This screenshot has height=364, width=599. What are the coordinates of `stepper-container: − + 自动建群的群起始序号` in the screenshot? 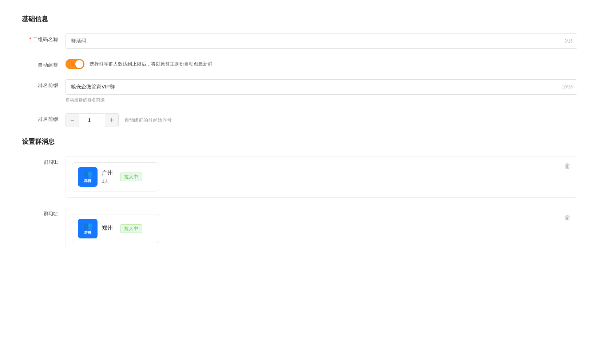 It's located at (321, 120).